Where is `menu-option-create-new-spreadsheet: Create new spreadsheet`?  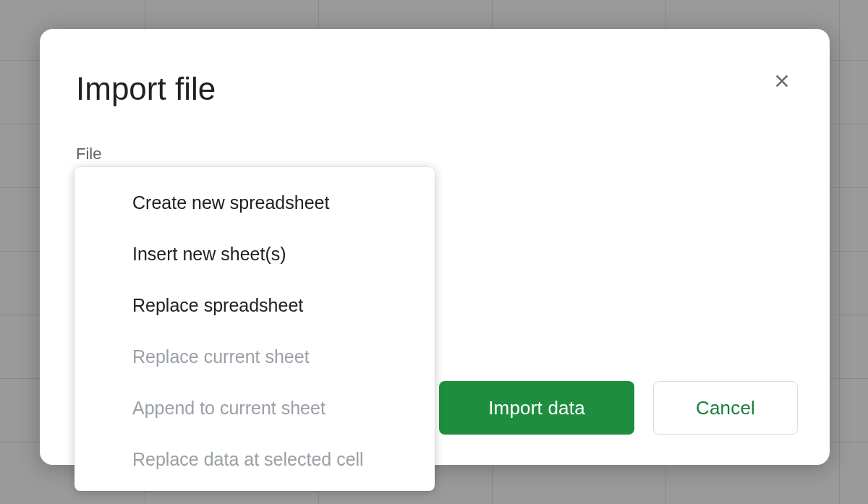
menu-option-create-new-spreadsheet: Create new spreadsheet is located at coordinates (255, 202).